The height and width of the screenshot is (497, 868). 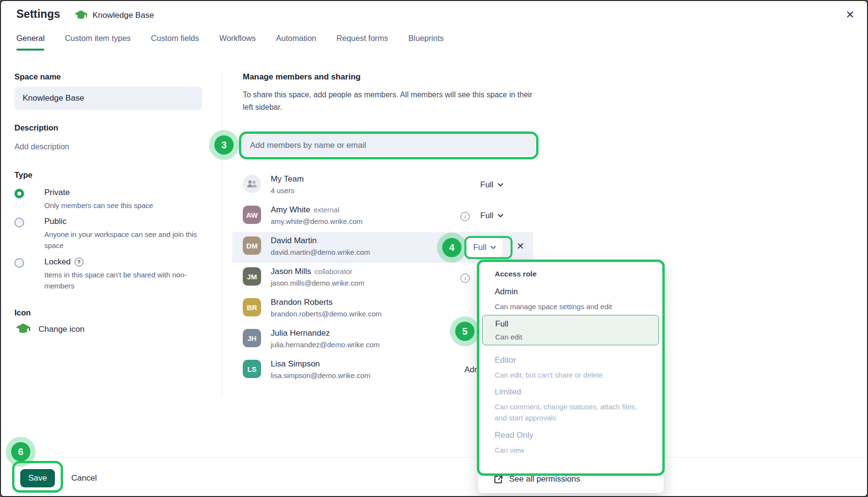 What do you see at coordinates (327, 210) in the screenshot?
I see `member-tag: external` at bounding box center [327, 210].